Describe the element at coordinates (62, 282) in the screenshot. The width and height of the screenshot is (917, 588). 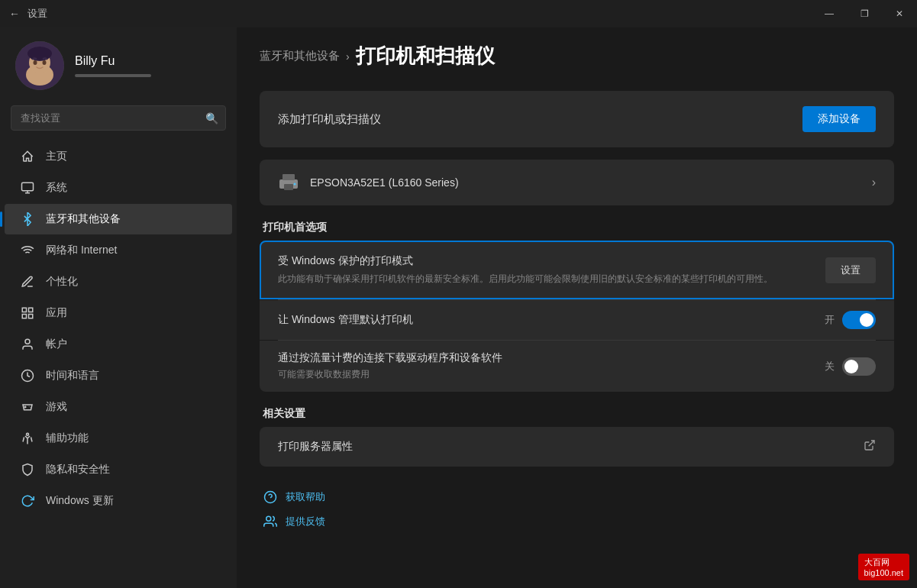
I see `sidebar-item-personalization-label: 个性化` at that location.